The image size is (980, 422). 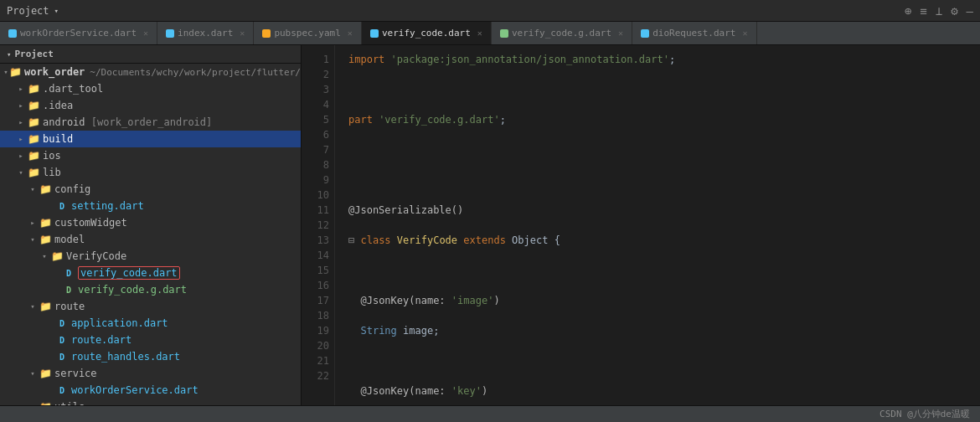 What do you see at coordinates (490, 414) in the screenshot?
I see `bottom-bar: CSDN @八分钟de温暖` at bounding box center [490, 414].